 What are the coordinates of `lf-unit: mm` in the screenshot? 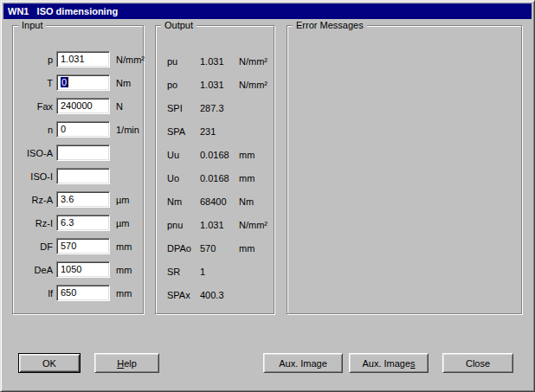 It's located at (124, 293).